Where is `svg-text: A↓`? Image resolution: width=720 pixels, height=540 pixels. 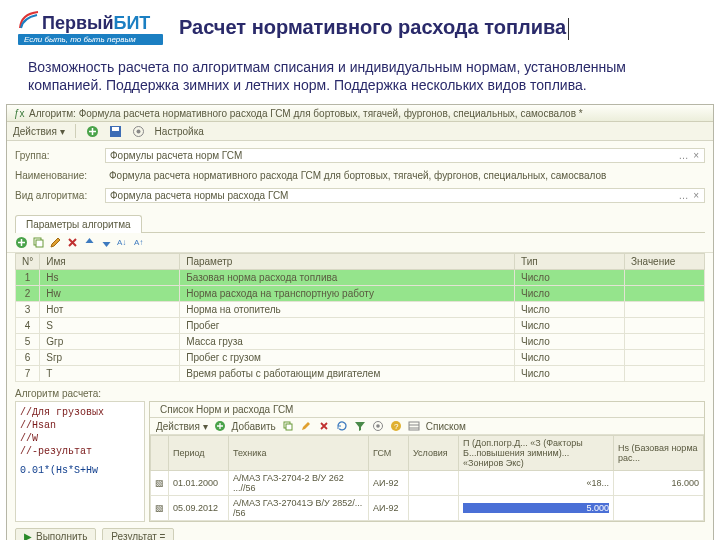 svg-text: A↓ is located at coordinates (122, 242).